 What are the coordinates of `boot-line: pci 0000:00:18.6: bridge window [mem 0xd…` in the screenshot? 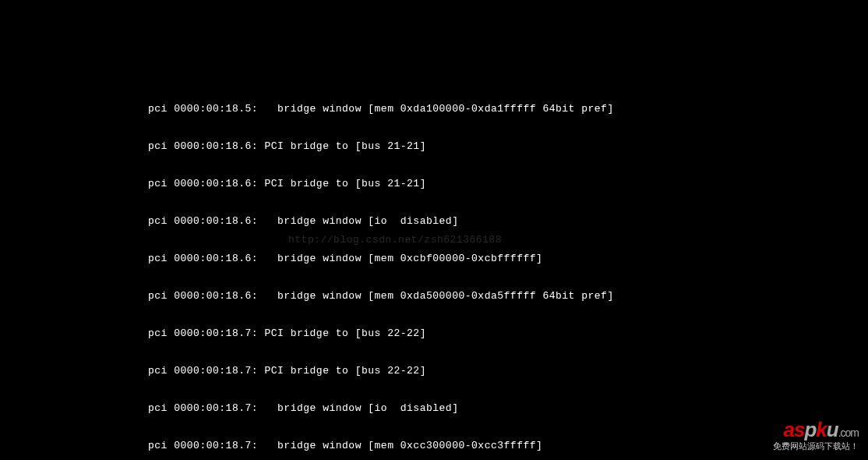 It's located at (508, 296).